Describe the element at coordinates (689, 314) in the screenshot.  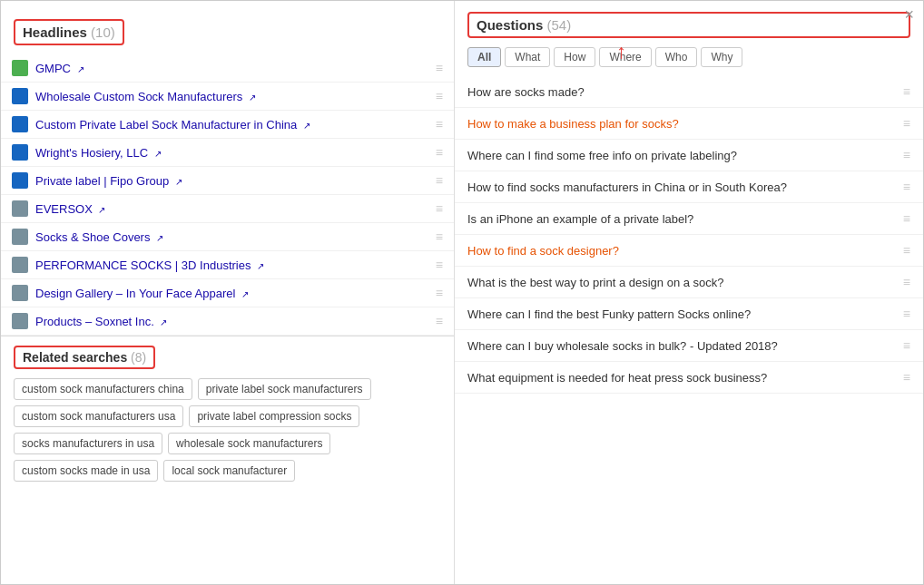
I see `question-item: Where can I find the best Funky pattern …` at that location.